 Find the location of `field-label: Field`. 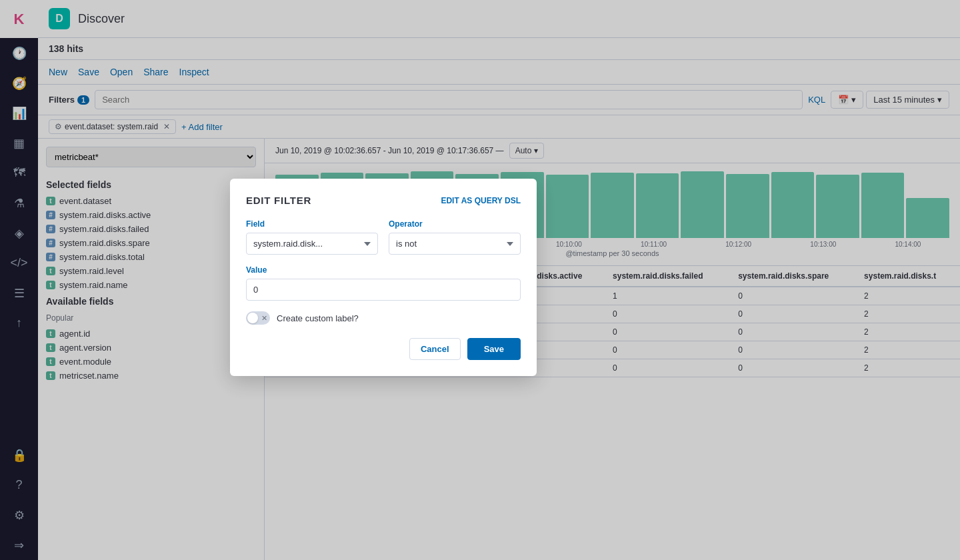

field-label: Field is located at coordinates (312, 224).